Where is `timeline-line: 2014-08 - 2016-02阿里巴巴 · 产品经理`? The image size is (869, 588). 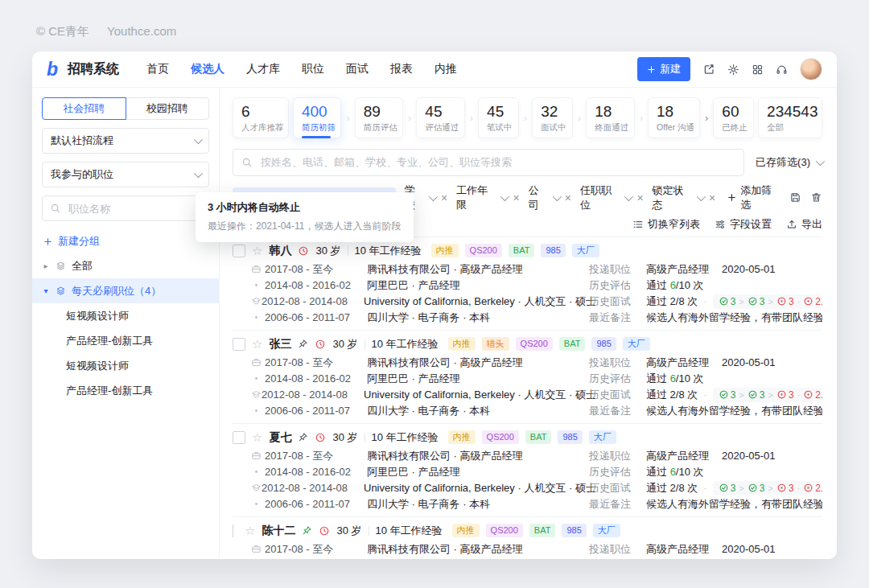
timeline-line: 2014-08 - 2016-02阿里巴巴 · 产品经理 is located at coordinates (420, 472).